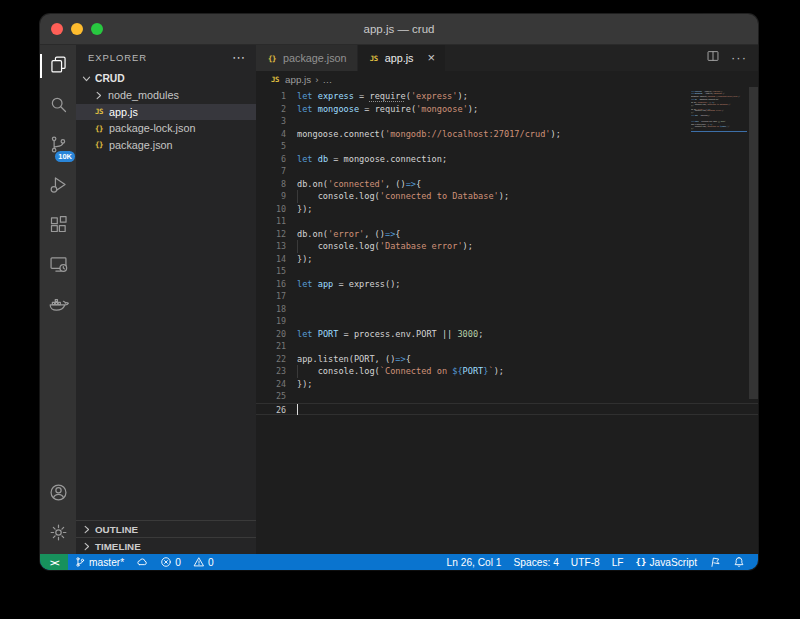 Image resolution: width=800 pixels, height=619 pixels. What do you see at coordinates (528, 360) in the screenshot?
I see `line-content: app.listen(PORT, ()=>{` at bounding box center [528, 360].